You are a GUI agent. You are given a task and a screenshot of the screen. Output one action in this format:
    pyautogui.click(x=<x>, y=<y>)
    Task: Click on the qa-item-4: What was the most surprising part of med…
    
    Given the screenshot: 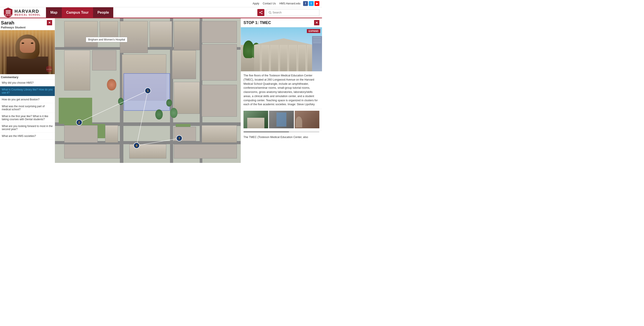 What is the action you would take?
    pyautogui.click(x=28, y=108)
    